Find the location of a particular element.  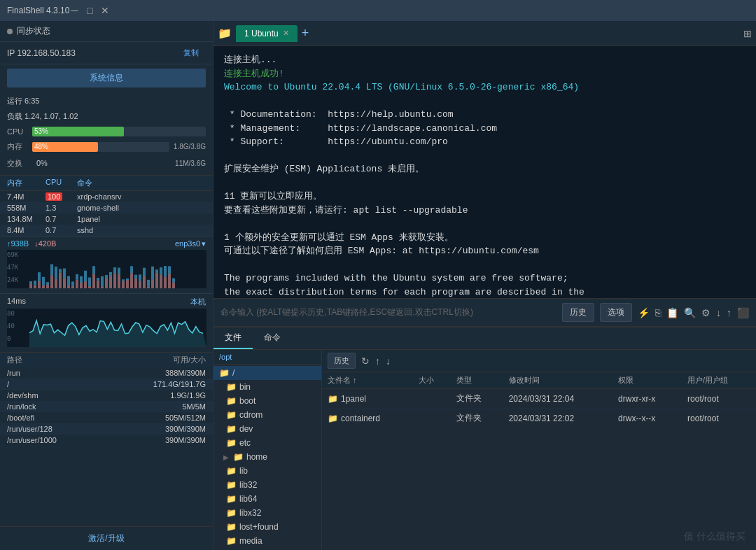

disk-row: /171.4G/191.7G is located at coordinates (106, 384).